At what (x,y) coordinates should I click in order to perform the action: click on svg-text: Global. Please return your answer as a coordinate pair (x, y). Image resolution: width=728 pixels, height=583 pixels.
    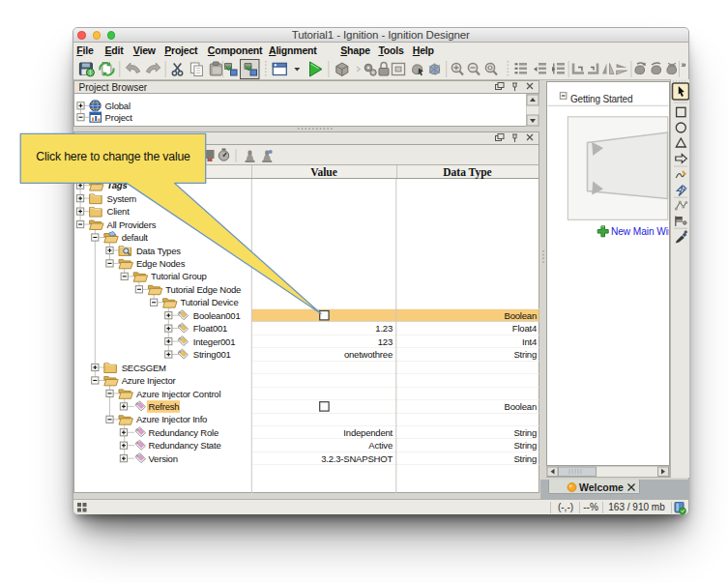
    Looking at the image, I should click on (118, 106).